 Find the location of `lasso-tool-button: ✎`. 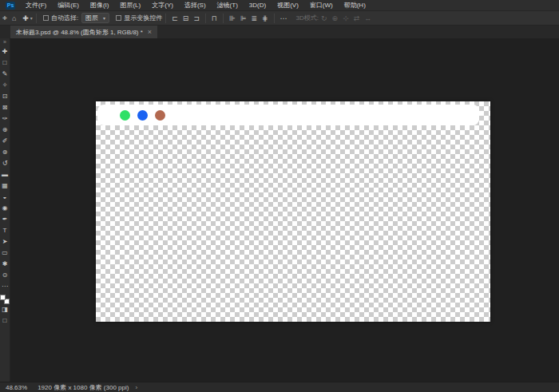

lasso-tool-button: ✎ is located at coordinates (5, 74).